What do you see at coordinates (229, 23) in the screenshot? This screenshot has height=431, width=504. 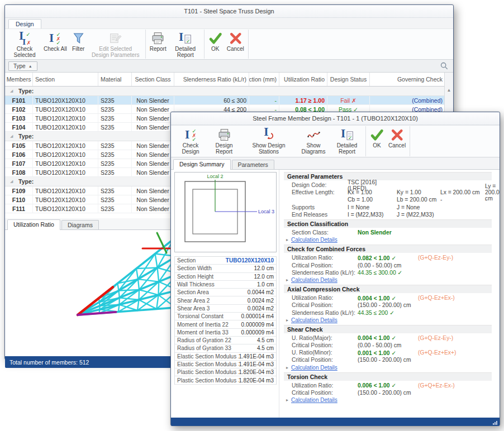 I see `ribbon-tab-strip: Design` at bounding box center [229, 23].